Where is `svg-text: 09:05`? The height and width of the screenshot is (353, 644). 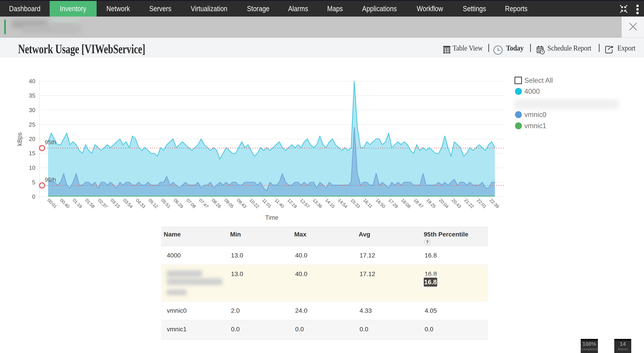
svg-text: 09:05 is located at coordinates (229, 203).